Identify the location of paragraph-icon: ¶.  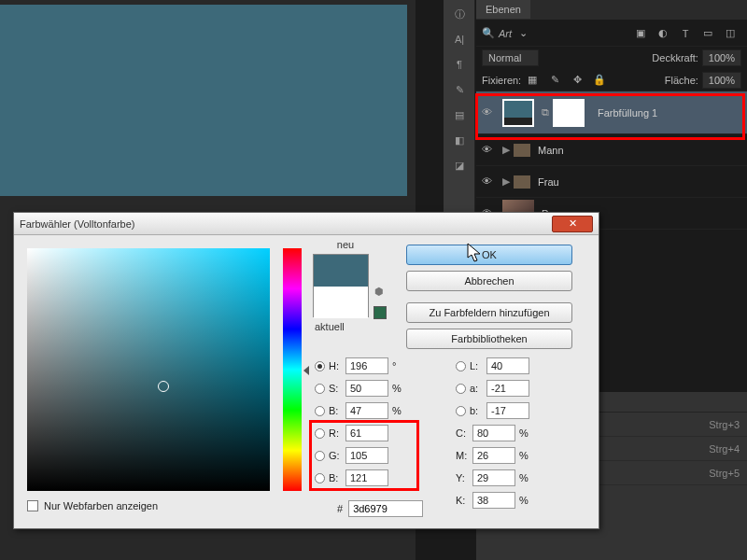
(459, 64).